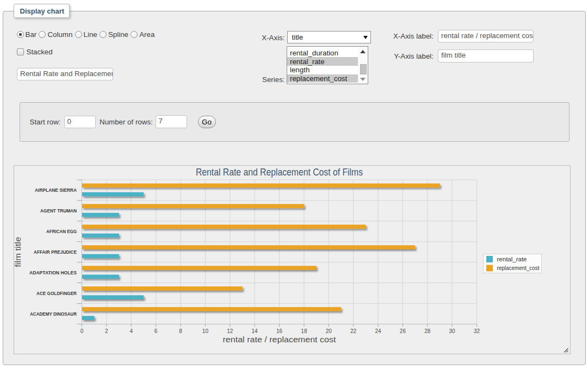 The width and height of the screenshot is (588, 370). I want to click on svg-text: ACADEMY DINOSAUR, so click(53, 313).